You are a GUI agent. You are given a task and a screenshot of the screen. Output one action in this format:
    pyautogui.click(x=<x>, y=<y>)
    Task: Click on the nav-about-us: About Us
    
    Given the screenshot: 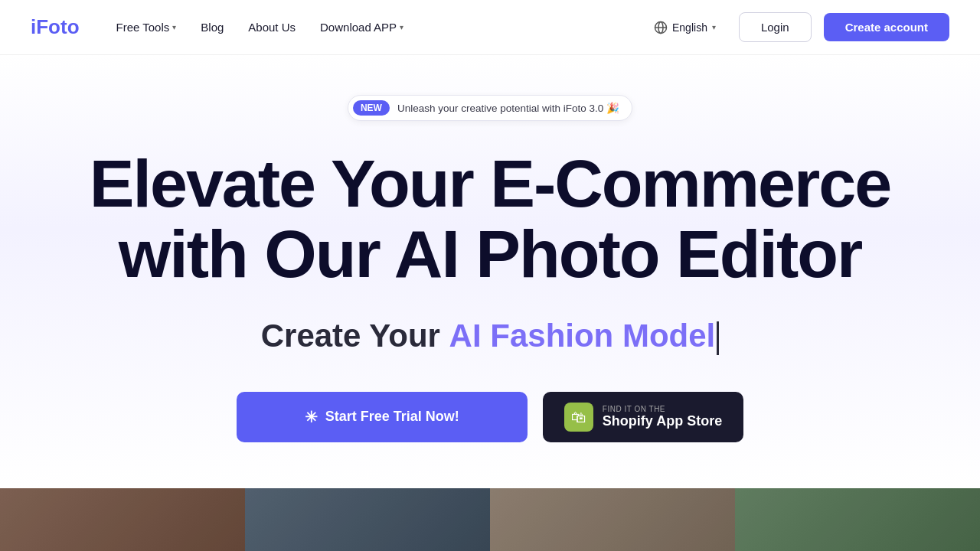 What is the action you would take?
    pyautogui.click(x=272, y=28)
    